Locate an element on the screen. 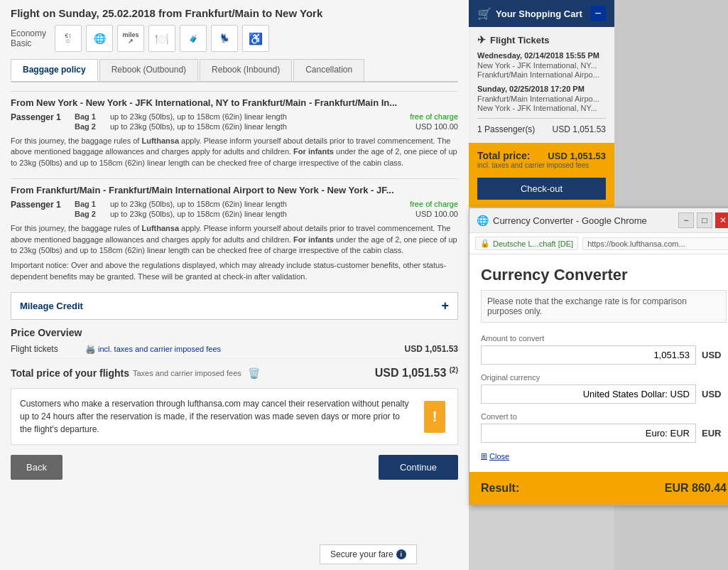  cart-minimize-button: − is located at coordinates (598, 14).